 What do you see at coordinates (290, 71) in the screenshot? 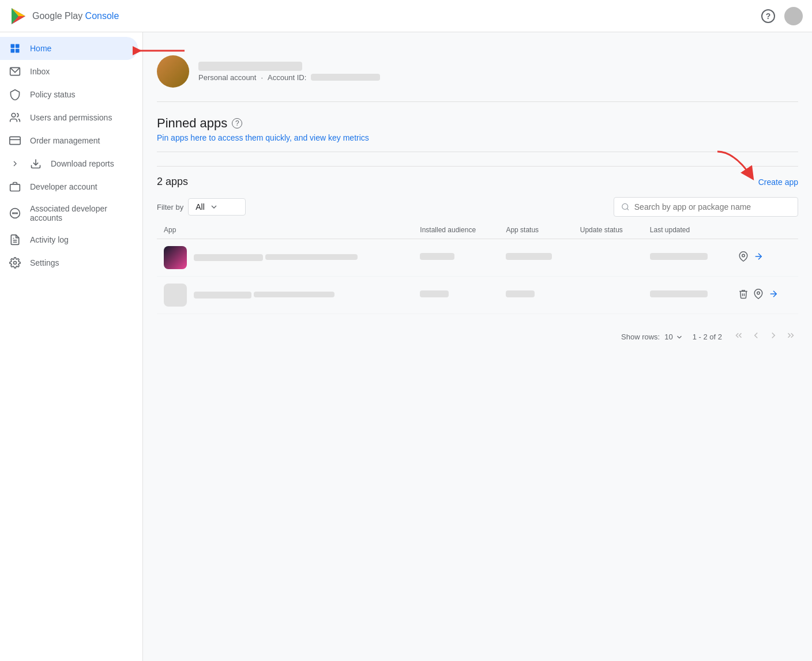
I see `profile-info: Personal account · Account ID:` at bounding box center [290, 71].